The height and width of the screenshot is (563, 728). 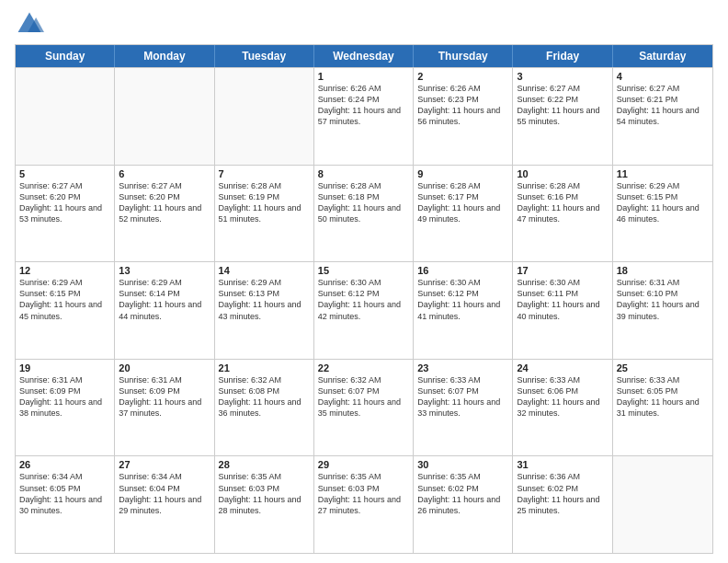 What do you see at coordinates (165, 213) in the screenshot?
I see `day-cell-6: 6Sunrise: 6:27 AMSunset: 6:20 PMDaylight…` at bounding box center [165, 213].